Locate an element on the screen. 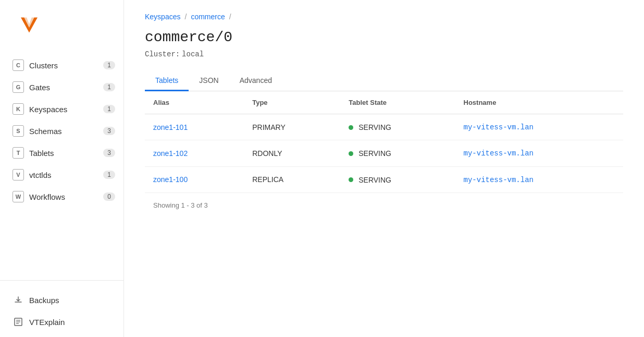  backups-label: Backups is located at coordinates (44, 300).